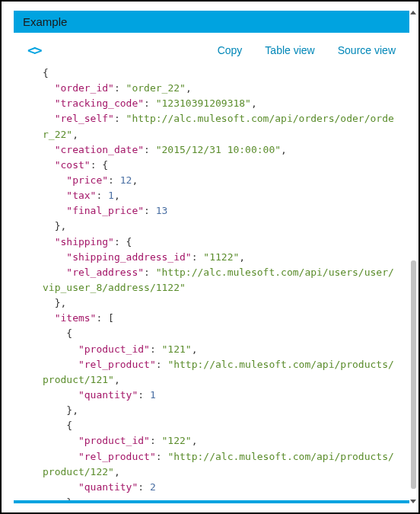 The height and width of the screenshot is (514, 420). Describe the element at coordinates (212, 21) in the screenshot. I see `panel-header: Example` at that location.